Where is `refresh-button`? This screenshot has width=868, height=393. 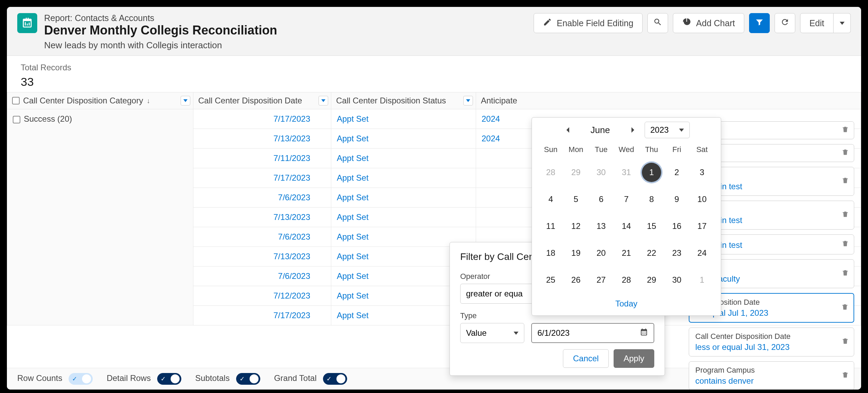
refresh-button is located at coordinates (785, 23).